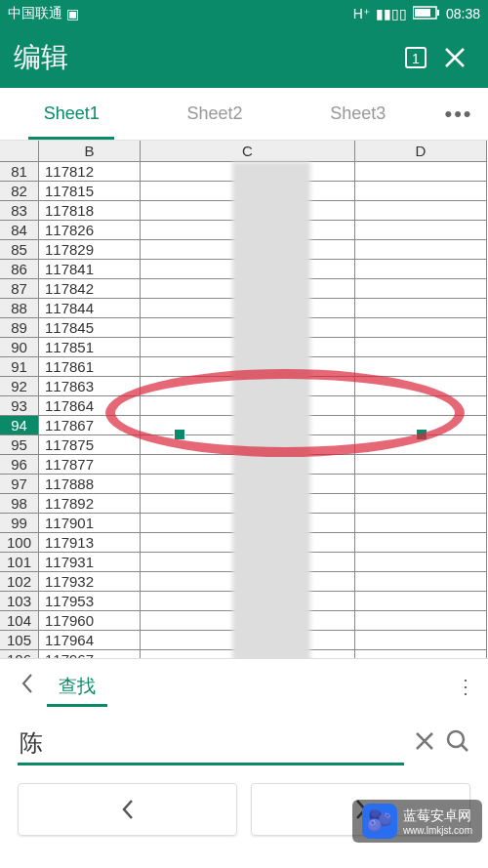  What do you see at coordinates (90, 387) in the screenshot?
I see `cell-b: 117863` at bounding box center [90, 387].